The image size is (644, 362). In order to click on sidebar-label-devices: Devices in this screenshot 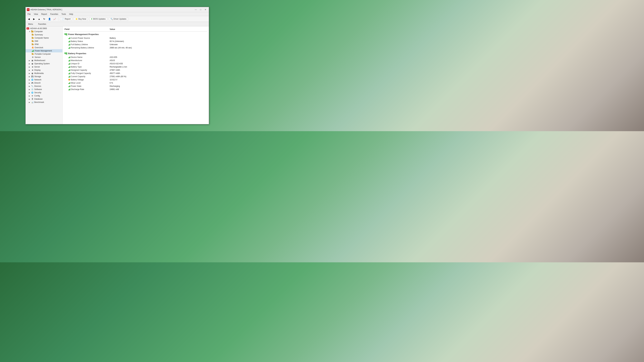, I will do `click(38, 86)`.